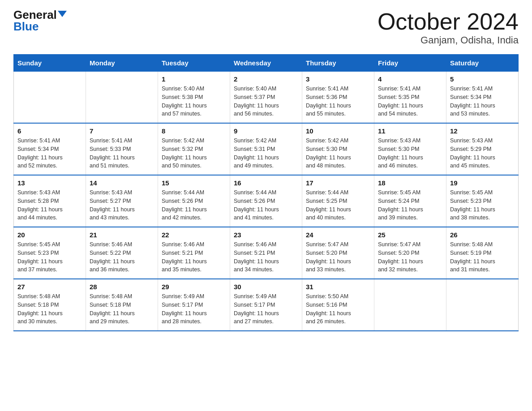  I want to click on day-number: 23, so click(266, 235).